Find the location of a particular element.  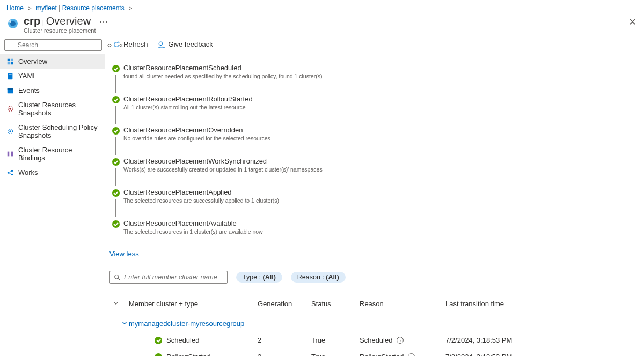

col-generation: Generation is located at coordinates (284, 303).